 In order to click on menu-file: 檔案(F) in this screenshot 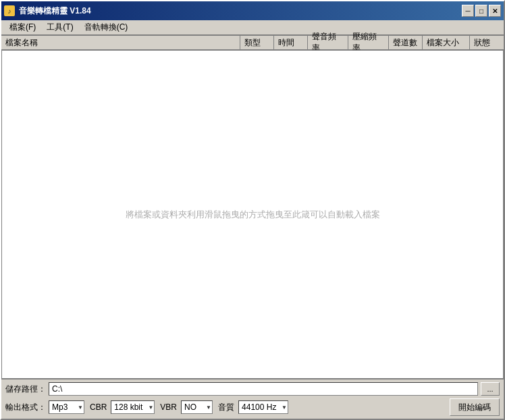, I will do `click(23, 27)`.